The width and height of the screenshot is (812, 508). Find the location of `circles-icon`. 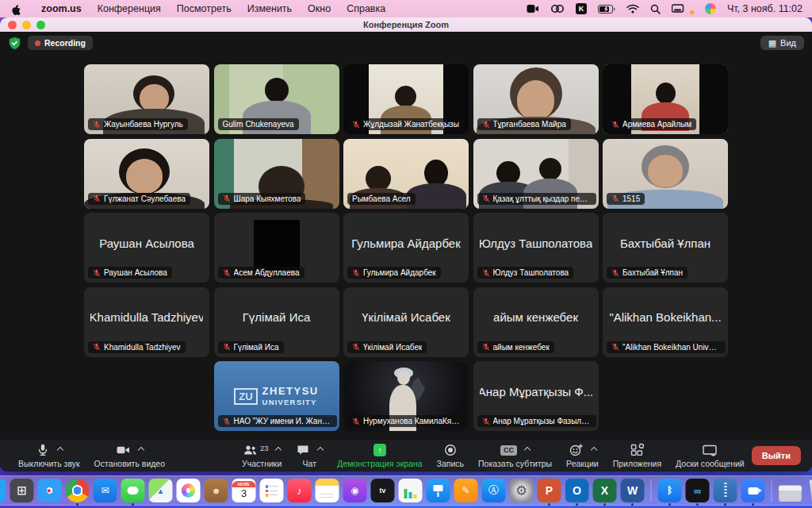

circles-icon is located at coordinates (557, 9).